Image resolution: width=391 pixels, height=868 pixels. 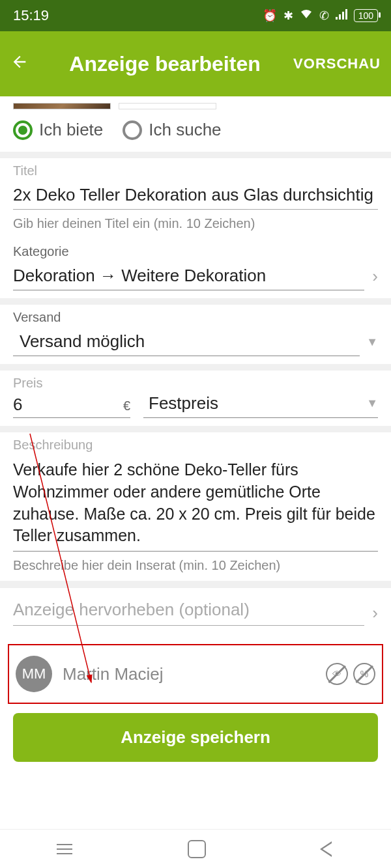 What do you see at coordinates (326, 849) in the screenshot?
I see `nav-back-icon` at bounding box center [326, 849].